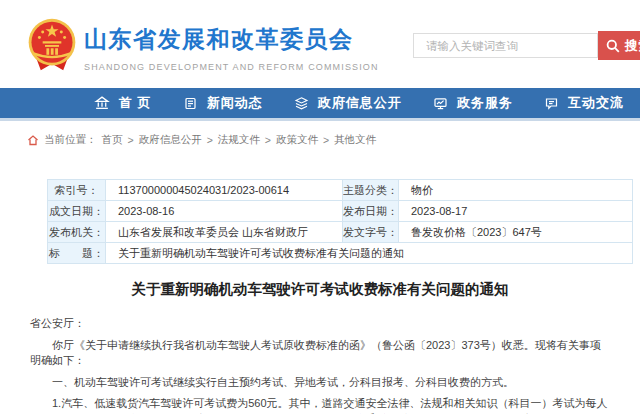 This screenshot has height=414, width=640. I want to click on meta-label-written-date: 成文日期：, so click(77, 212).